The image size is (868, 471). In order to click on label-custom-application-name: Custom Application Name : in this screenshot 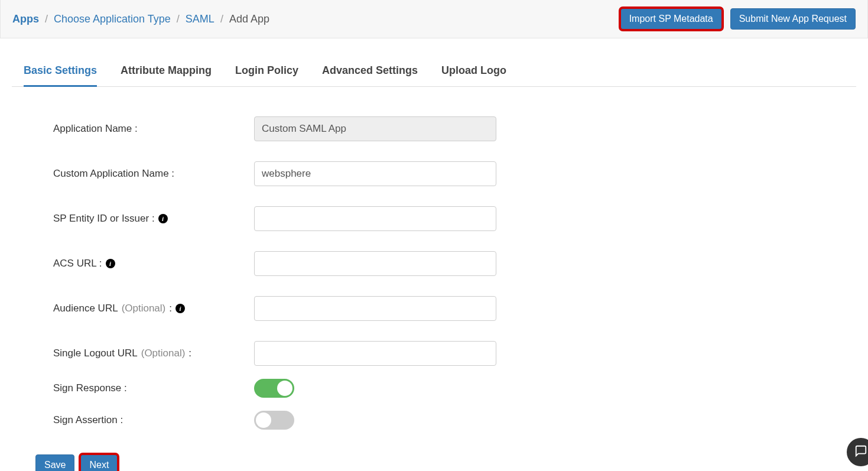, I will do `click(154, 174)`.